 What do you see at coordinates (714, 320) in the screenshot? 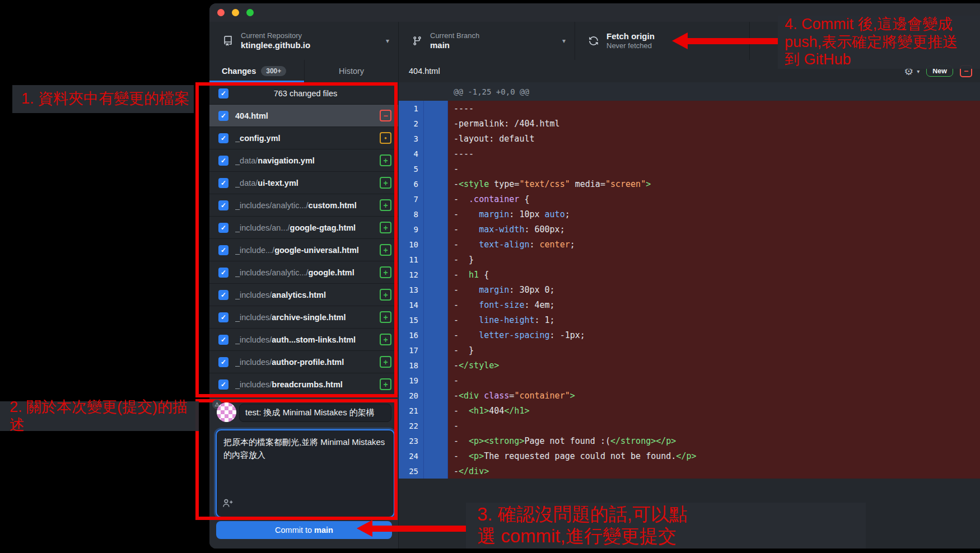
I see `code-line: - line-height: 1;` at bounding box center [714, 320].